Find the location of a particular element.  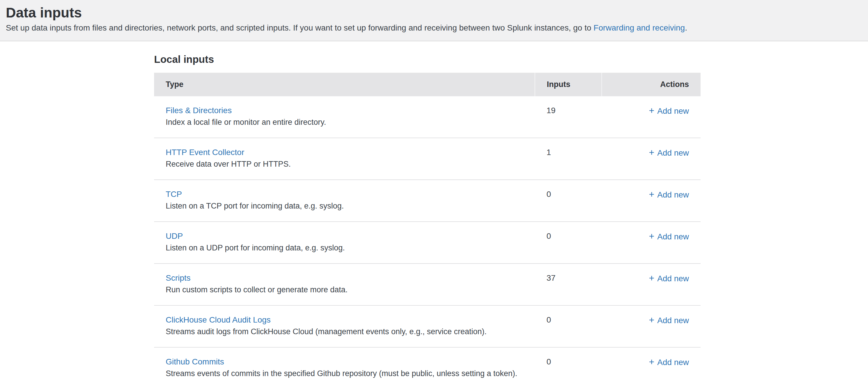

type-cell: UDP Listen on a UDP port for incoming da… is located at coordinates (344, 243).